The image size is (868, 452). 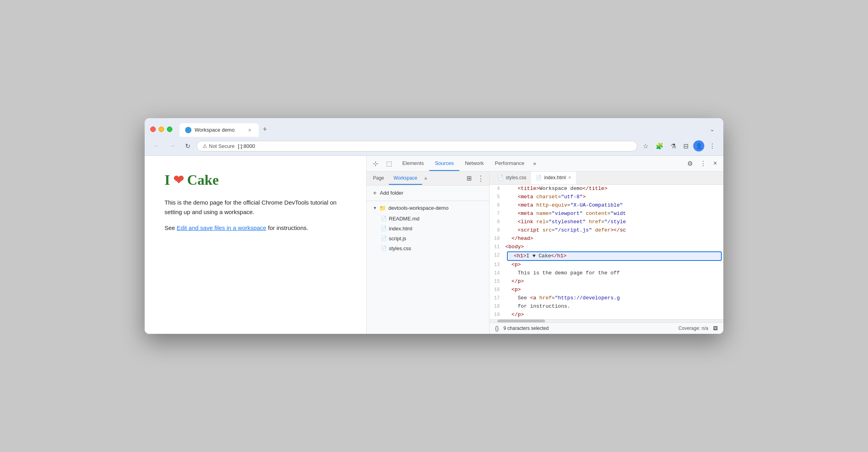 What do you see at coordinates (389, 163) in the screenshot?
I see `device-toggle-button: ⬚` at bounding box center [389, 163].